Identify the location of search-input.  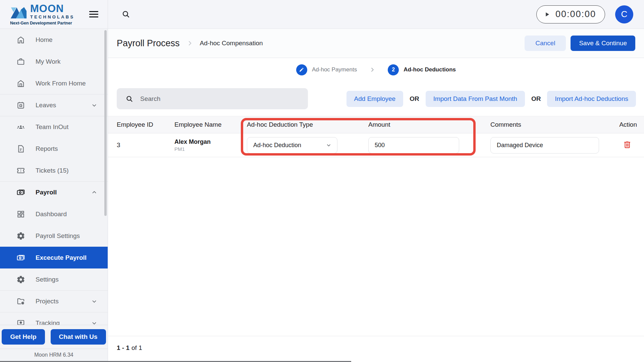
(214, 99).